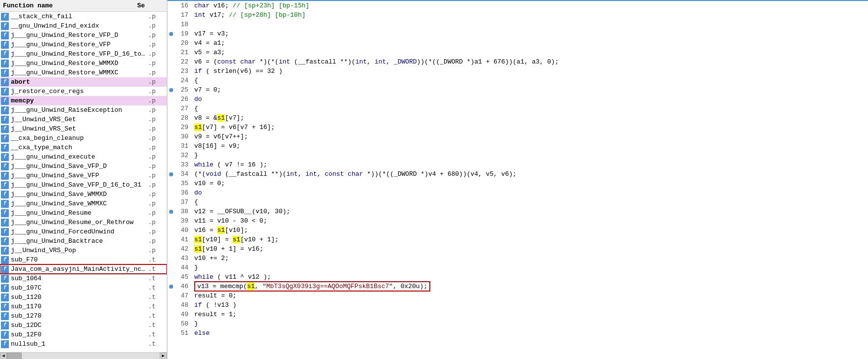 Image resolution: width=868 pixels, height=359 pixels. What do you see at coordinates (530, 258) in the screenshot?
I see `line-content: v10 += 2;` at bounding box center [530, 258].